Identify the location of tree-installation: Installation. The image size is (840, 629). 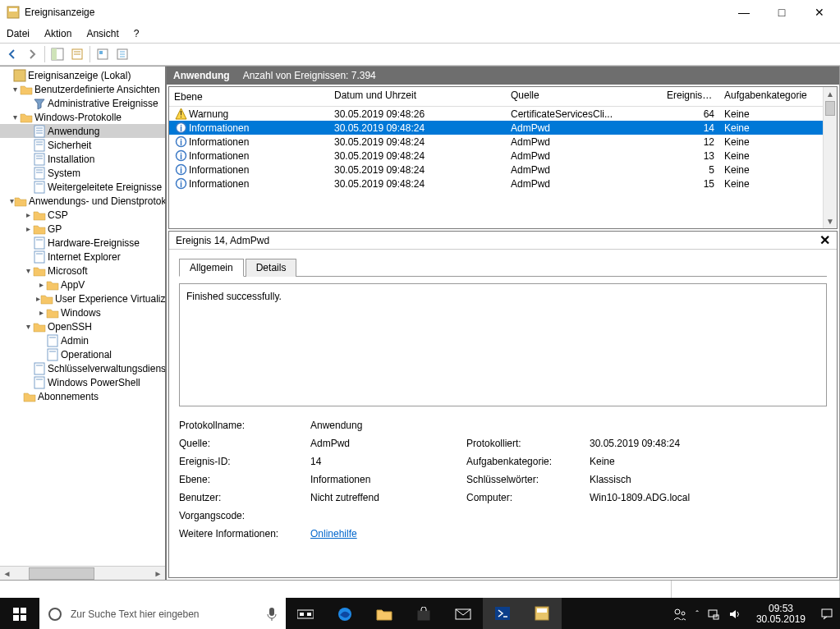
(82, 159).